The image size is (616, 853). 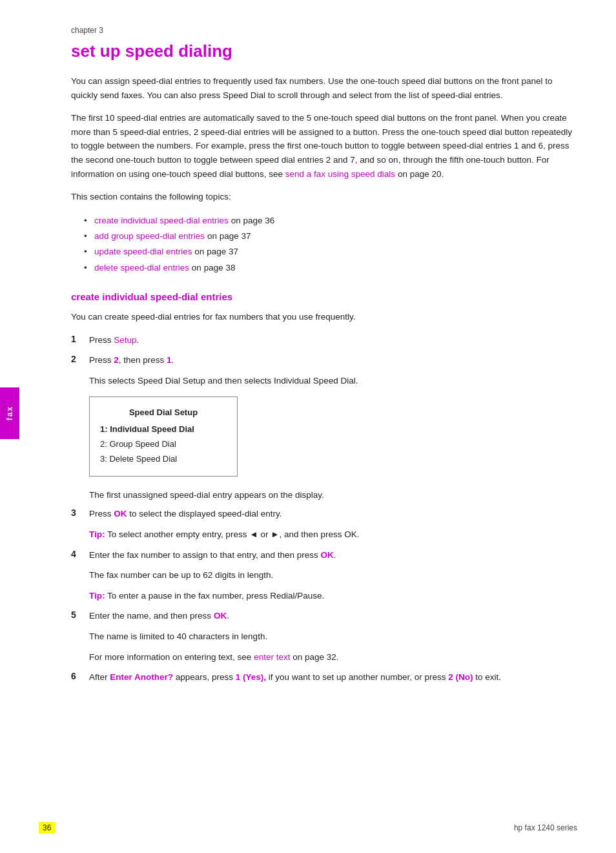 What do you see at coordinates (97, 535) in the screenshot?
I see `tip-1-label: Tip:` at bounding box center [97, 535].